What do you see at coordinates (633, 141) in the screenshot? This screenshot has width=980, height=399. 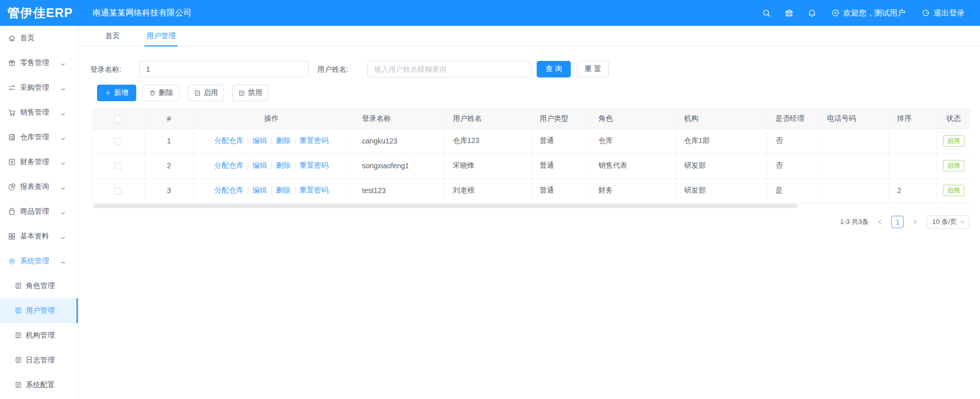 I see `cell-role: 仓库` at bounding box center [633, 141].